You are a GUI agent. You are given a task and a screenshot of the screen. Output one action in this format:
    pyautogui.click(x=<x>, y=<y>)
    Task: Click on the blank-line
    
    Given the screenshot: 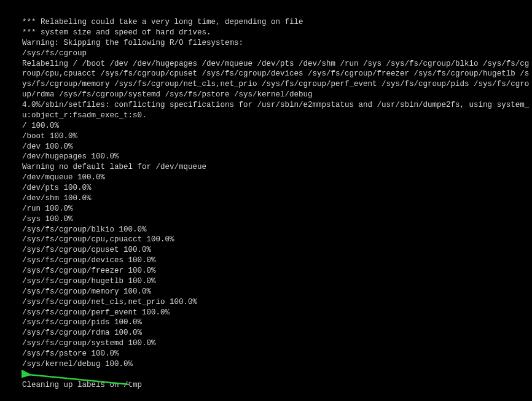 What is the action you would take?
    pyautogui.click(x=277, y=395)
    